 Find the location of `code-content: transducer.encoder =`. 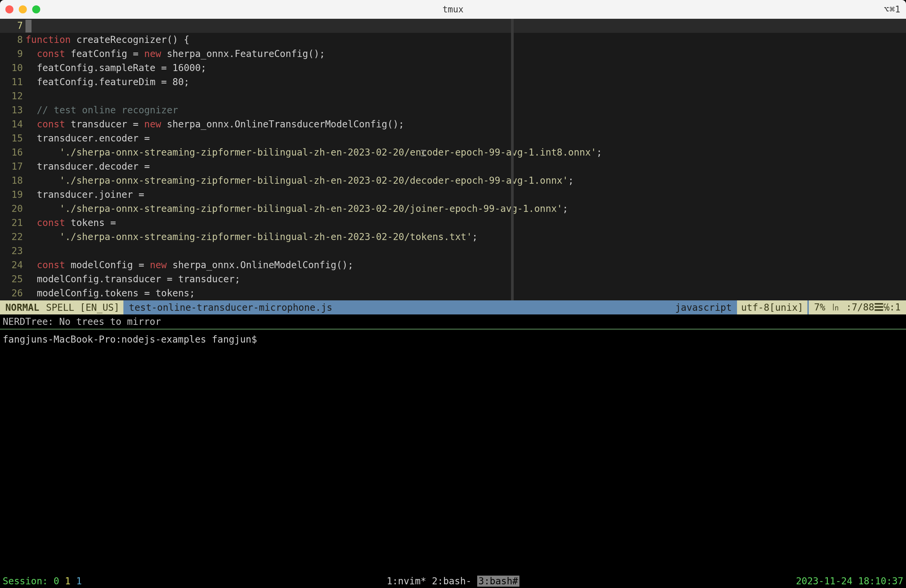

code-content: transducer.encoder = is located at coordinates (466, 139).